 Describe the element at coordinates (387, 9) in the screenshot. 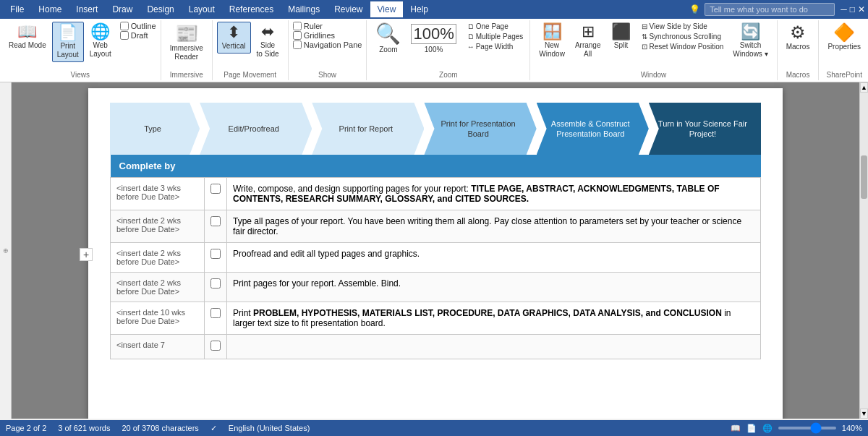

I see `tab-view: View` at that location.